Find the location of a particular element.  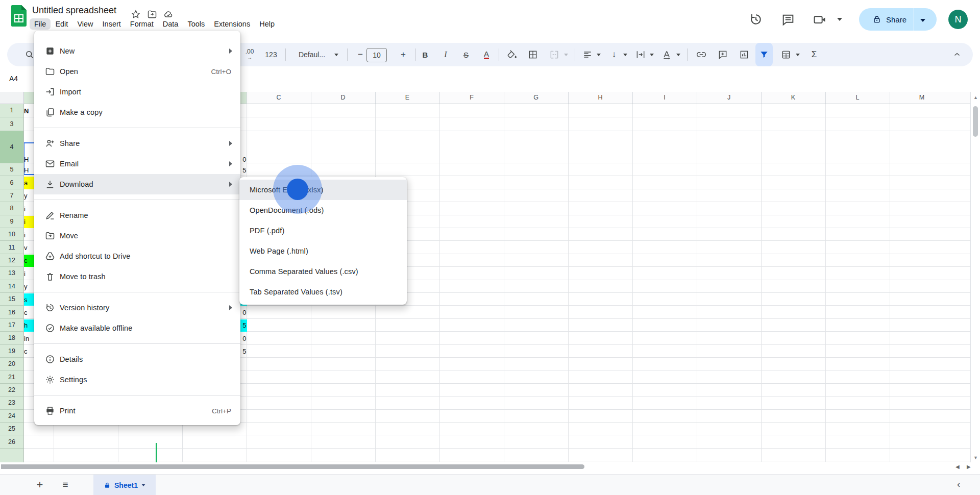

v-align-icon: ↓ is located at coordinates (614, 55).